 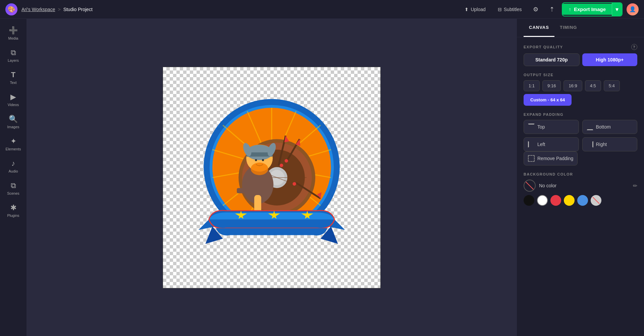 What do you see at coordinates (633, 9) in the screenshot?
I see `avatar: 👤` at bounding box center [633, 9].